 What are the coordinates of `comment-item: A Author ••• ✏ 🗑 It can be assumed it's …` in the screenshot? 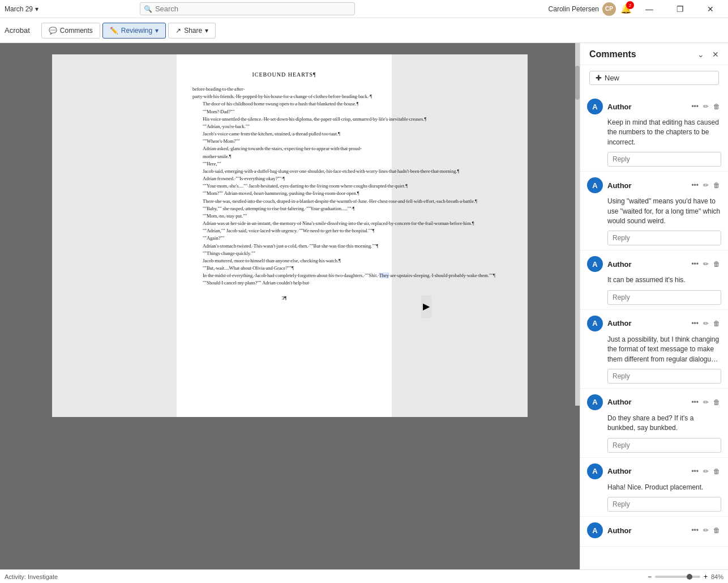 It's located at (654, 280).